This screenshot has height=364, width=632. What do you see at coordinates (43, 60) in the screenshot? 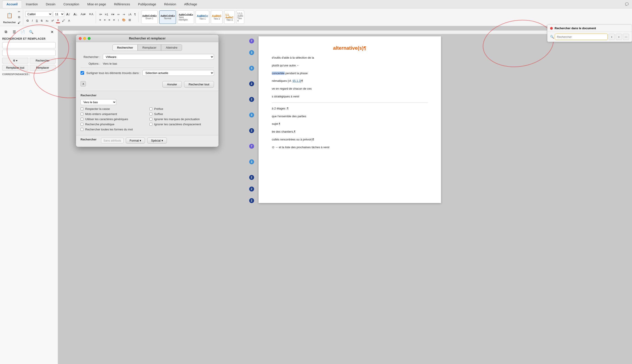
I see `rechercher-btn: Rechercher` at bounding box center [43, 60].